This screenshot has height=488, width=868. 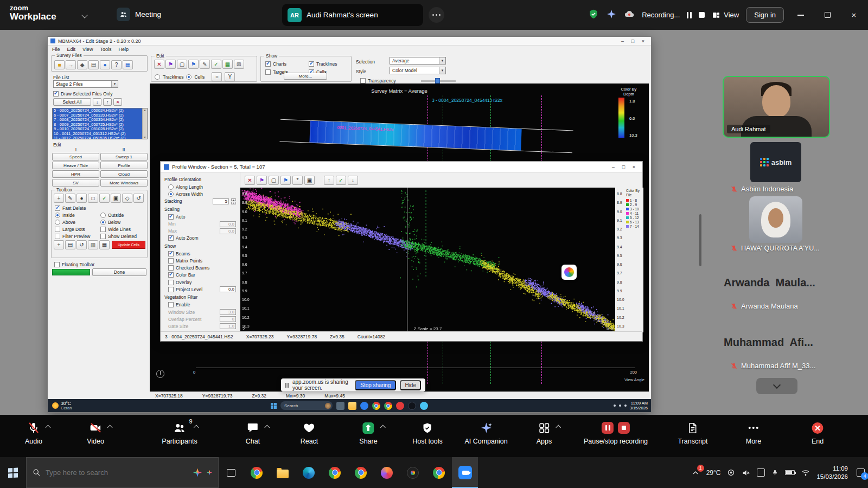 I want to click on mbmax-title-bar: MBMAX64 - Edit Stage 2 - 0.20 x 0.20 – □…, so click(x=349, y=41).